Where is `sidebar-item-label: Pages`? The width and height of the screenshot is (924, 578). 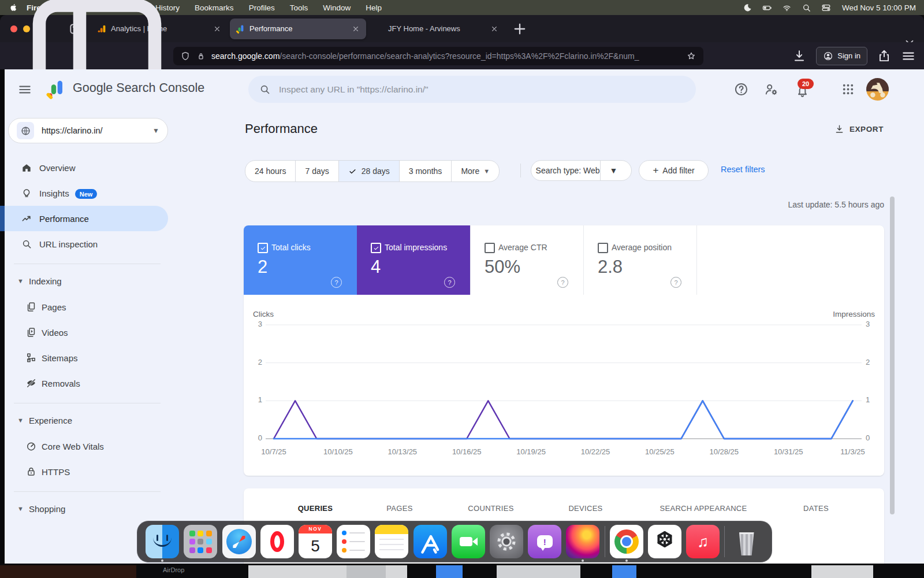
sidebar-item-label: Pages is located at coordinates (54, 307).